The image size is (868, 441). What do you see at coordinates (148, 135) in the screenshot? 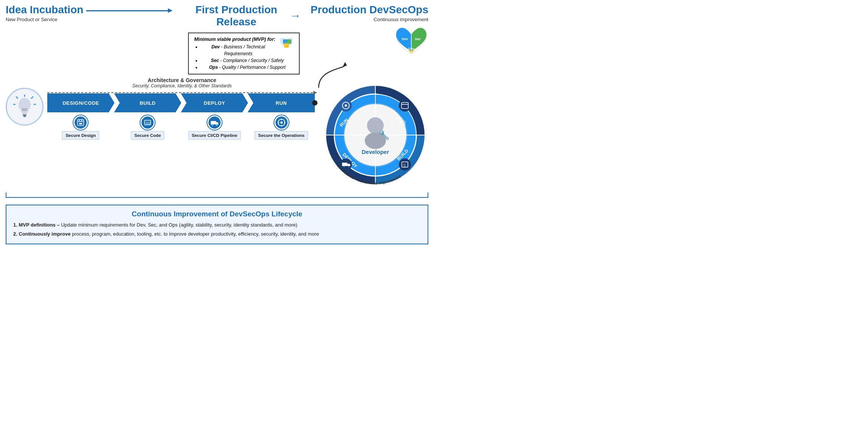
I see `code-label: Secure Code` at bounding box center [148, 135].